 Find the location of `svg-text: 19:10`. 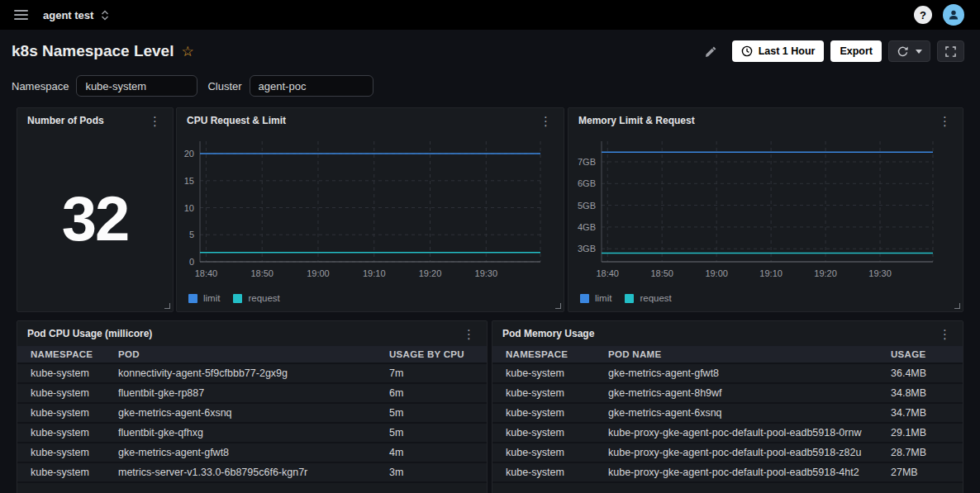

svg-text: 19:10 is located at coordinates (771, 273).